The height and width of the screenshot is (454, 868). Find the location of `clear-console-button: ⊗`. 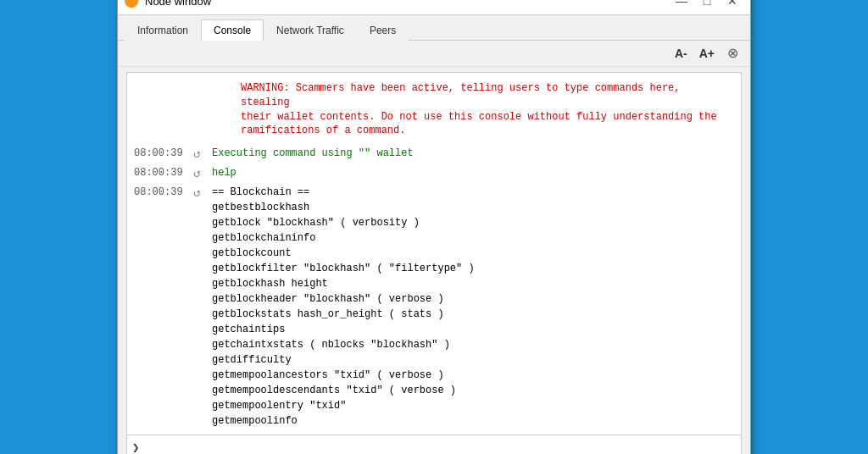

clear-console-button: ⊗ is located at coordinates (732, 53).